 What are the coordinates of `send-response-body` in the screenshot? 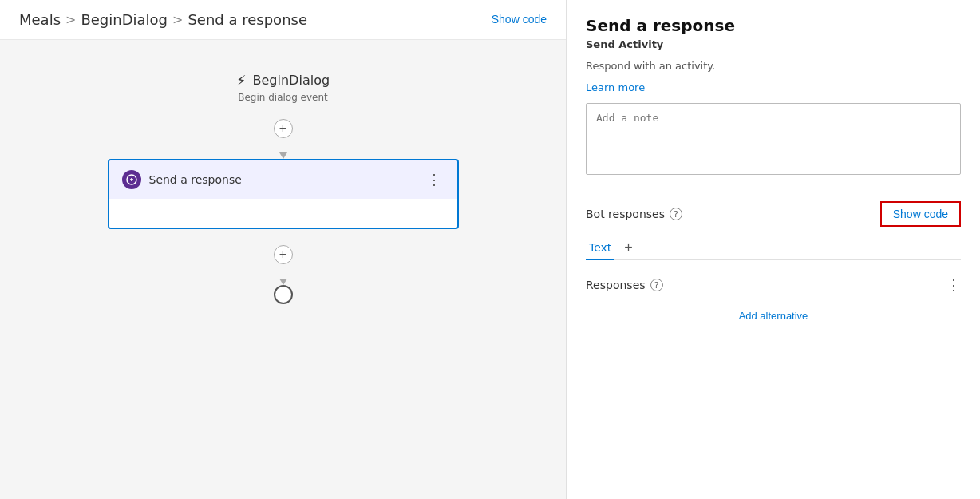 It's located at (283, 213).